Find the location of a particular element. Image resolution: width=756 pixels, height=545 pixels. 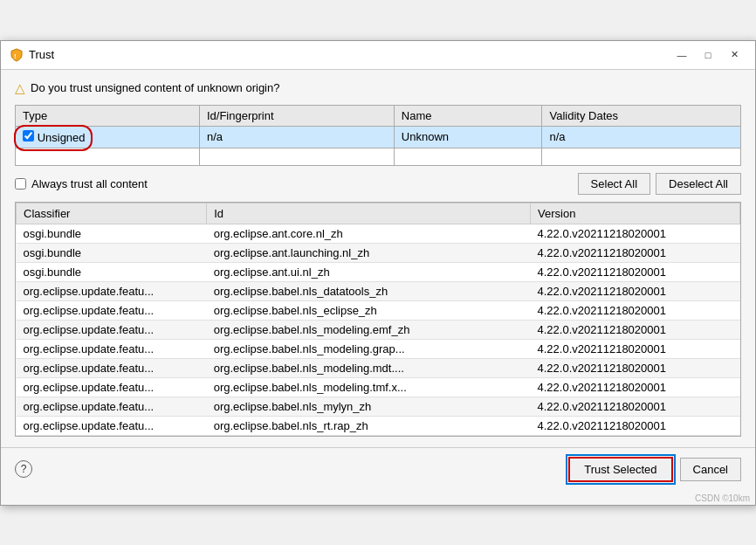

type-label: Unsigned is located at coordinates (61, 138).